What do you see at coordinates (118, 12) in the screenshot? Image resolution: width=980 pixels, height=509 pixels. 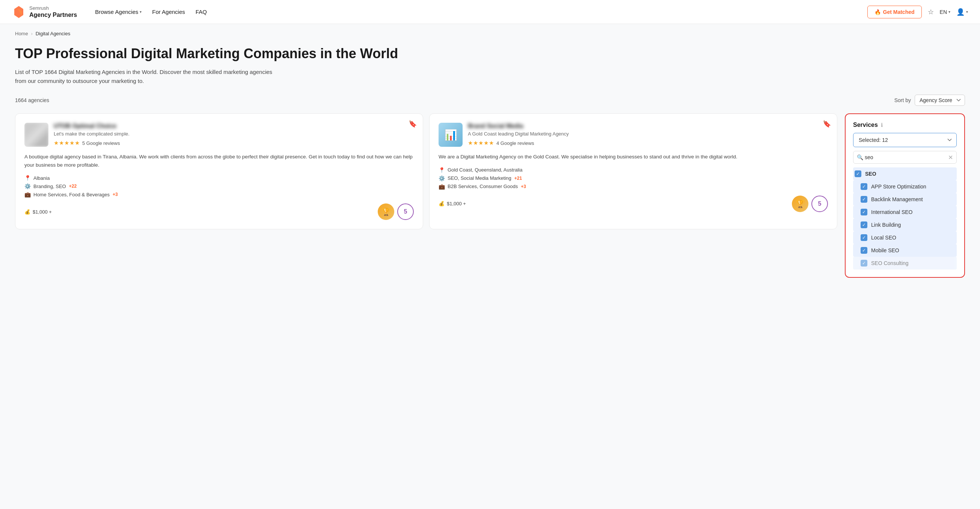 I see `browse-agencies-nav: Browse Agencies ▾` at bounding box center [118, 12].